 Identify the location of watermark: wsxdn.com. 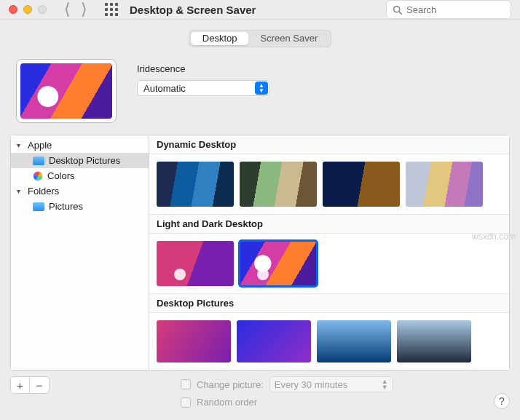
(494, 237).